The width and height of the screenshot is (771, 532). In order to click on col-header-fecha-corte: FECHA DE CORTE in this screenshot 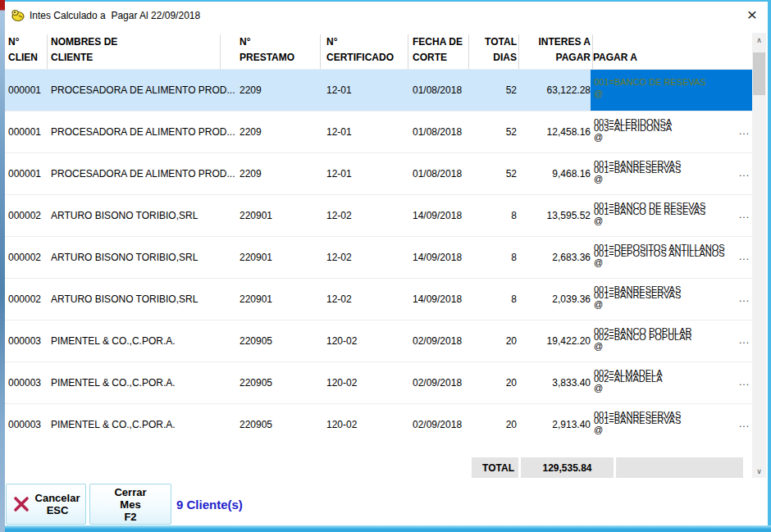, I will do `click(441, 52)`.